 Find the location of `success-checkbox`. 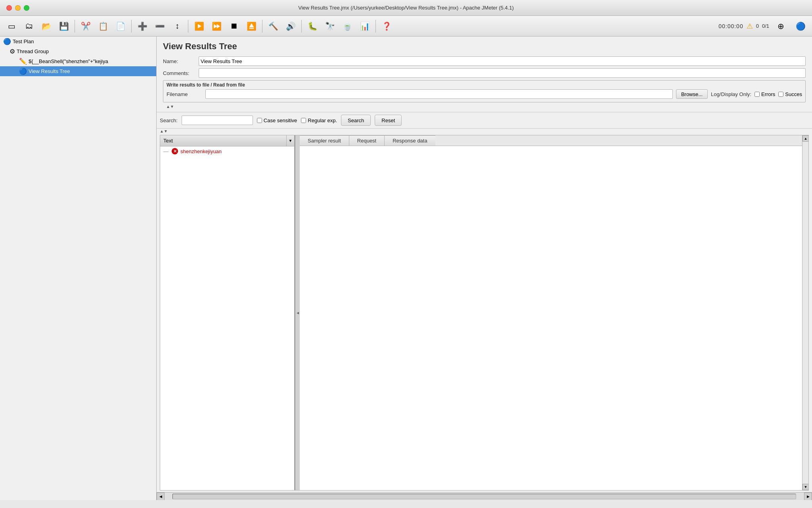

success-checkbox is located at coordinates (781, 94).